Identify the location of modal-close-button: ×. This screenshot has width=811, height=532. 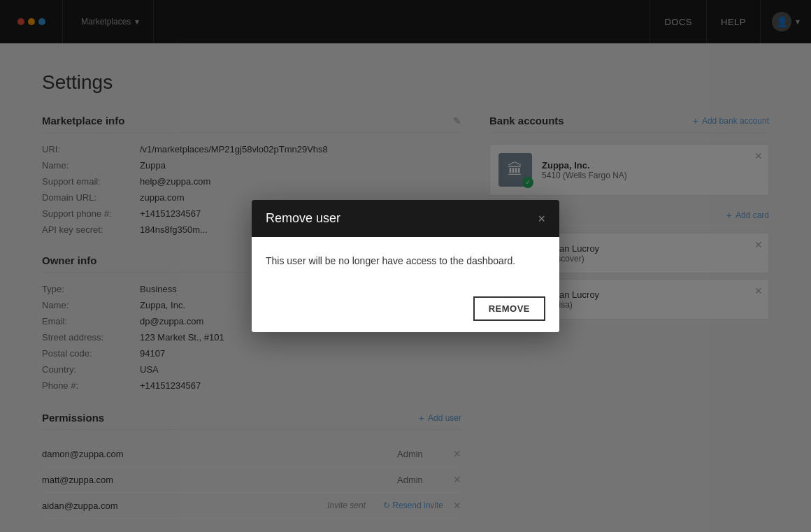
(541, 219).